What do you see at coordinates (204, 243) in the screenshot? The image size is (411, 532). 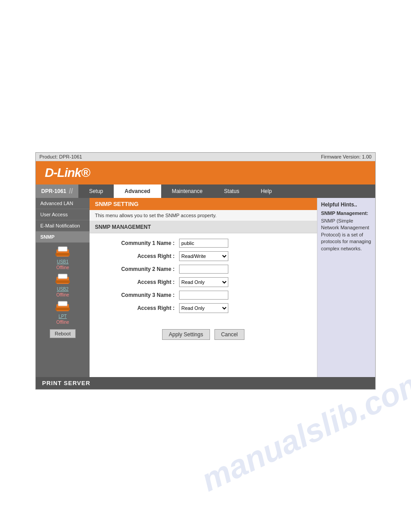 I see `input-comm1-name` at bounding box center [204, 243].